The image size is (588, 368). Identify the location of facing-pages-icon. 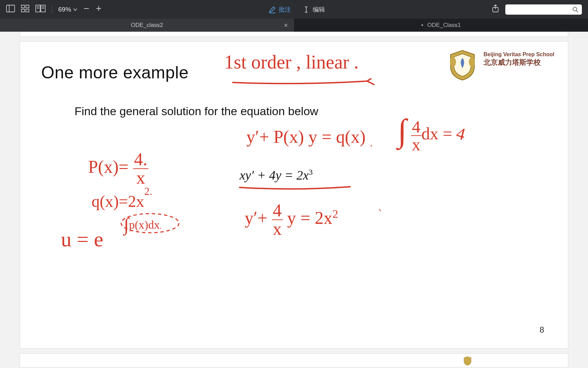
(40, 10).